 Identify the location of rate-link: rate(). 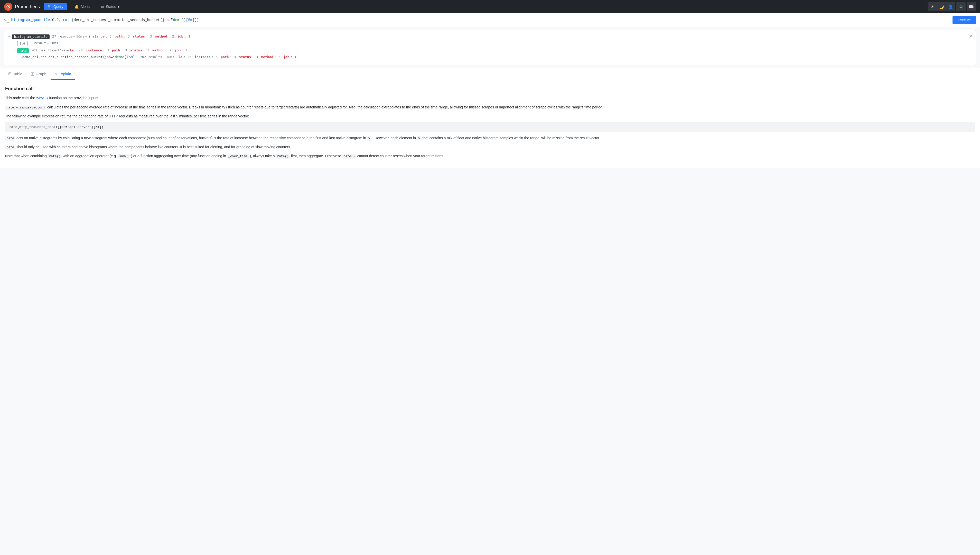
(42, 98).